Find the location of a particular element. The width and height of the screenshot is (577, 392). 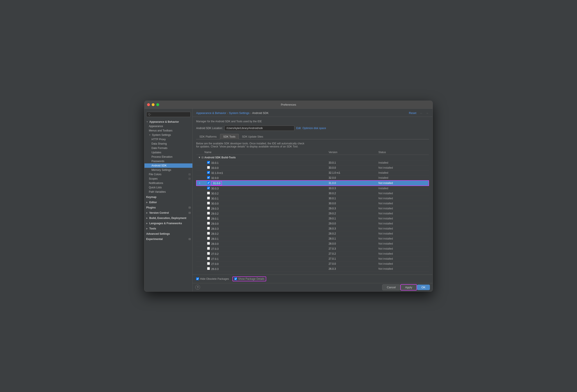

sidebar-item-appearance: Appearance is located at coordinates (168, 126).